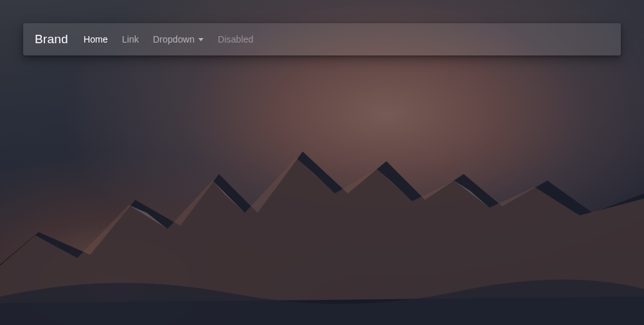 The image size is (644, 325). Describe the element at coordinates (130, 39) in the screenshot. I see `nav-link: Link` at that location.